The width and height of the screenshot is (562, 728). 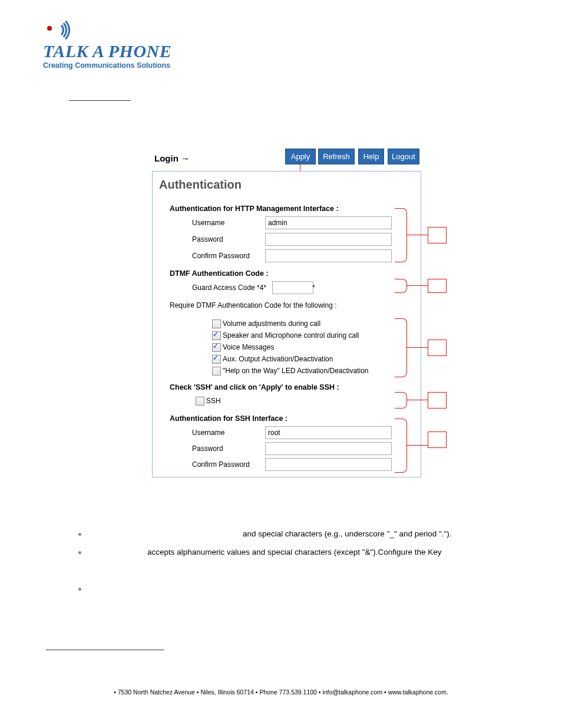 I want to click on bullet-2-text: accepts alphanumeric values and special …, so click(x=295, y=552).